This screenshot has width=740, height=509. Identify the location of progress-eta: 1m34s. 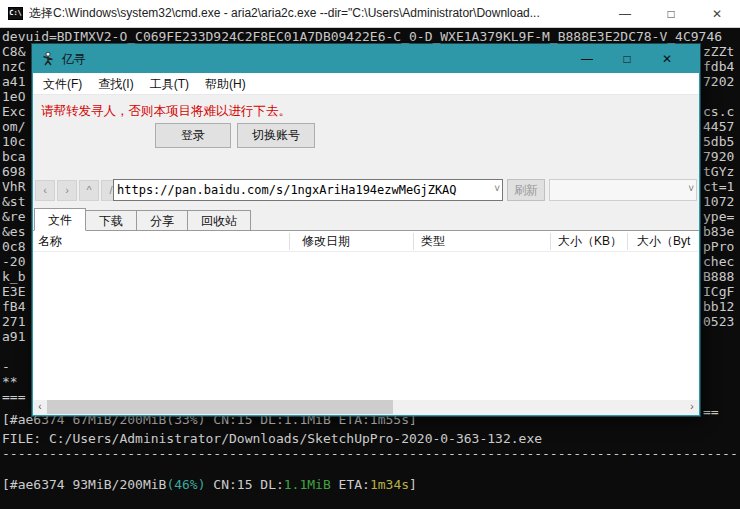
(390, 484).